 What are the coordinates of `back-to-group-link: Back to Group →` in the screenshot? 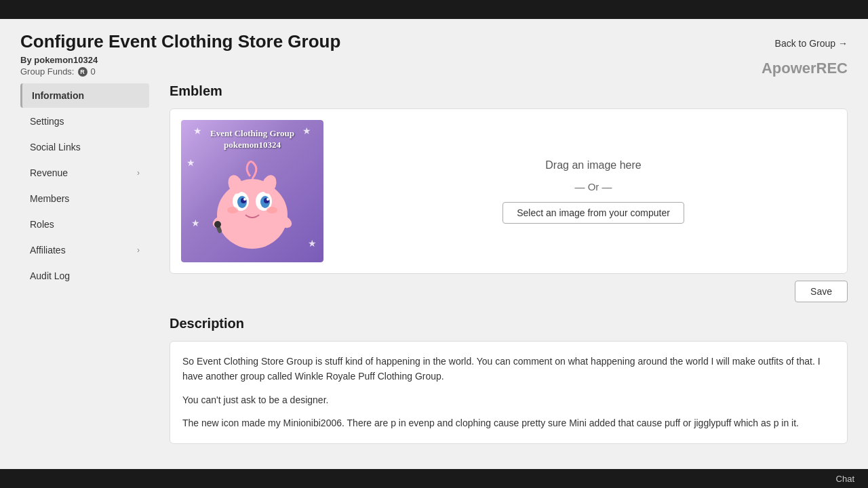 It's located at (811, 43).